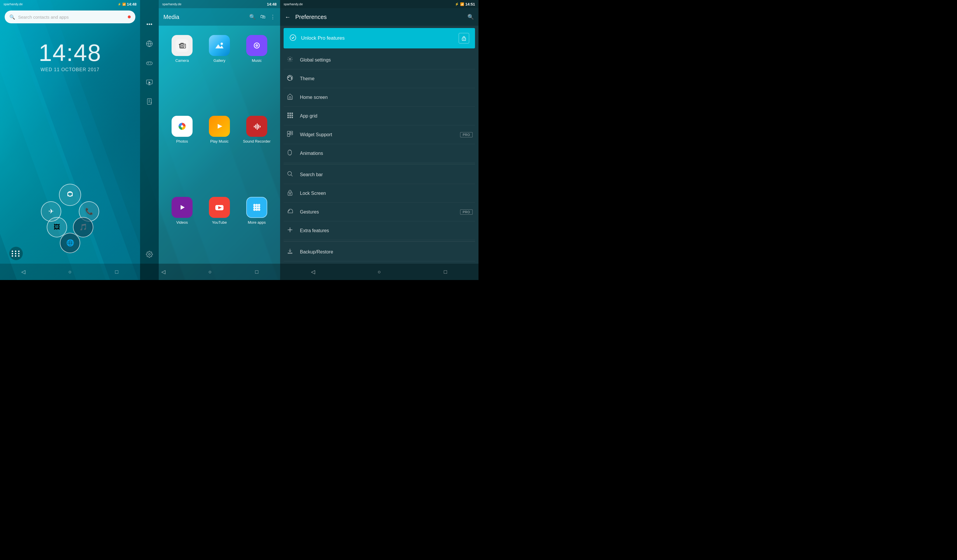 This screenshot has height=560, width=957. I want to click on header-search-icon: 🔍, so click(471, 17).